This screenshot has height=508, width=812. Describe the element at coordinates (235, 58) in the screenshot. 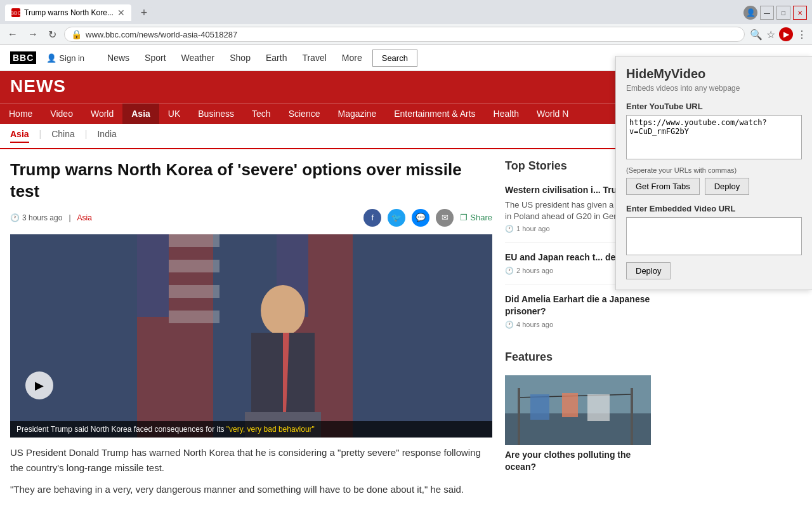

I see `bbc-nav-links: News Sport Weather Shop Earth Travel Mor…` at that location.